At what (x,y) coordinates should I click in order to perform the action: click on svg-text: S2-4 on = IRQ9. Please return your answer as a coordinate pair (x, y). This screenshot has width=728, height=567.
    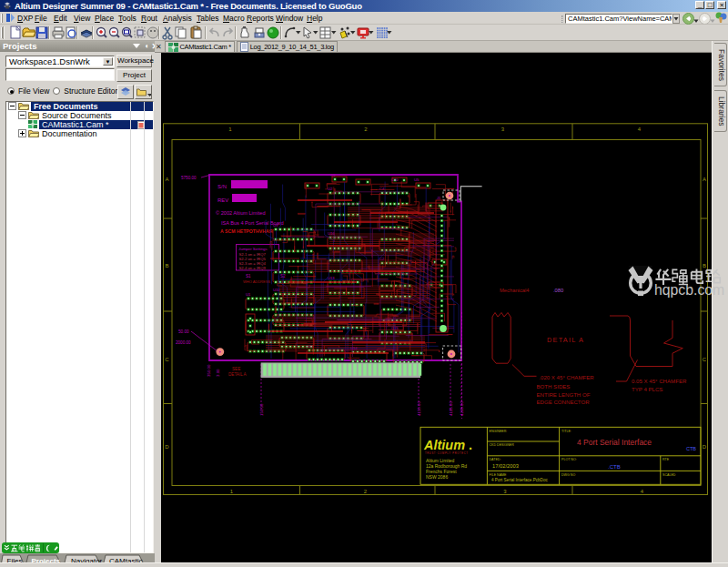
    Looking at the image, I should click on (253, 268).